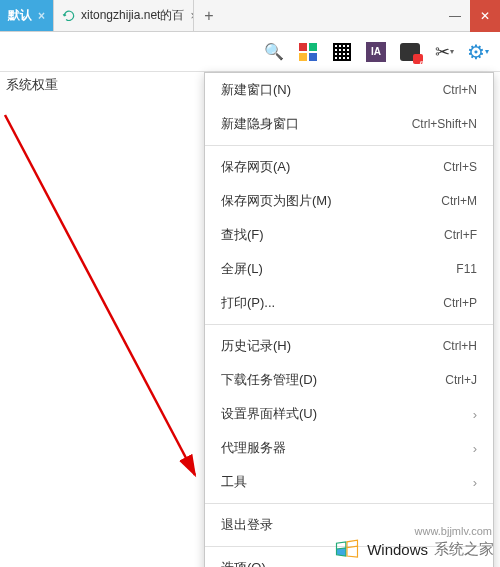  What do you see at coordinates (269, 380) in the screenshot?
I see `menu-item-label: 下载任务管理(D)` at bounding box center [269, 380].